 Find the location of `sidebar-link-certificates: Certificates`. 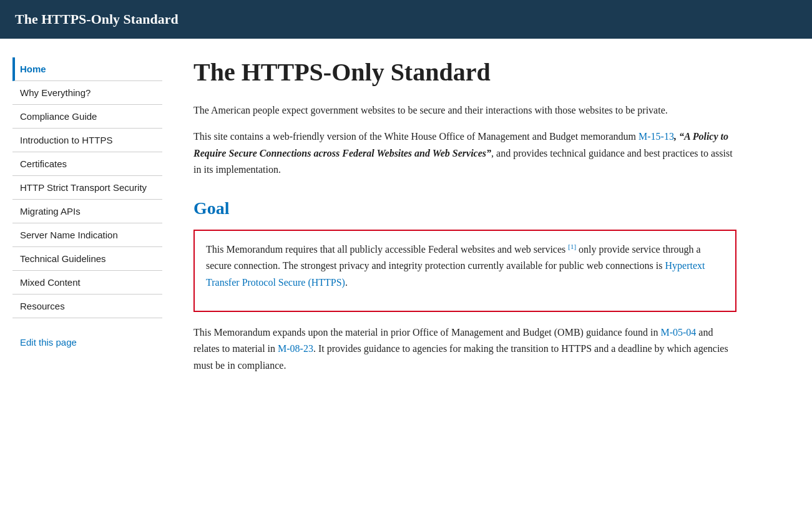

sidebar-link-certificates: Certificates is located at coordinates (87, 163).